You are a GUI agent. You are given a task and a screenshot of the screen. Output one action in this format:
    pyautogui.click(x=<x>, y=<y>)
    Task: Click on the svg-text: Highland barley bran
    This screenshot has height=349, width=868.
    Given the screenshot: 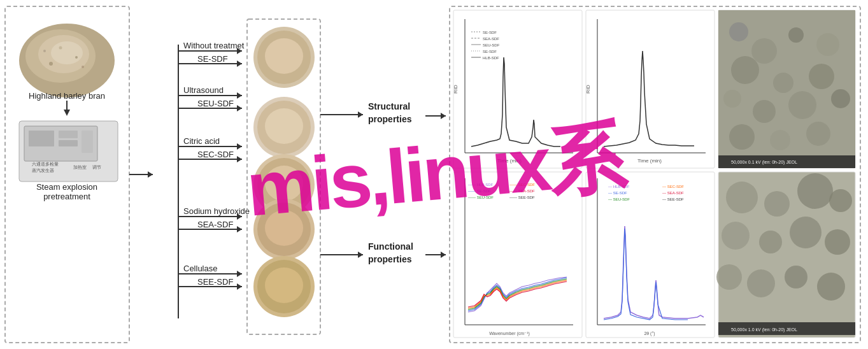 What is the action you would take?
    pyautogui.click(x=67, y=96)
    